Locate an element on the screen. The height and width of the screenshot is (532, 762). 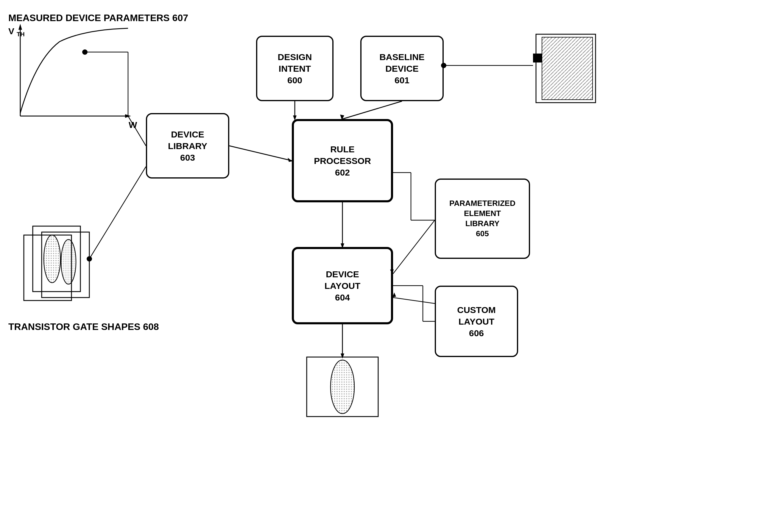
parameterized-element-library-box: PARAMETERIZEDELEMENTLIBRARY605 is located at coordinates (483, 219).